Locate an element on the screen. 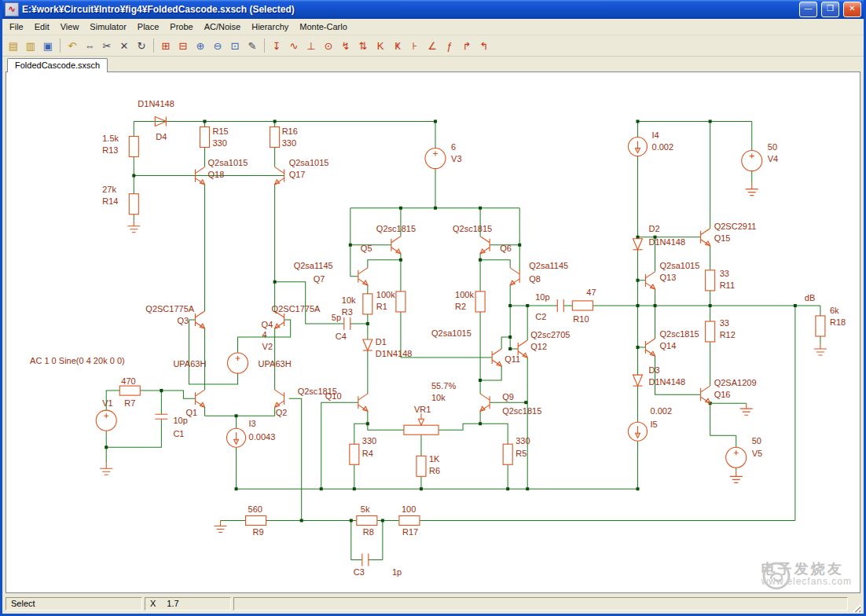 The image size is (866, 616). component-c4 is located at coordinates (347, 324).